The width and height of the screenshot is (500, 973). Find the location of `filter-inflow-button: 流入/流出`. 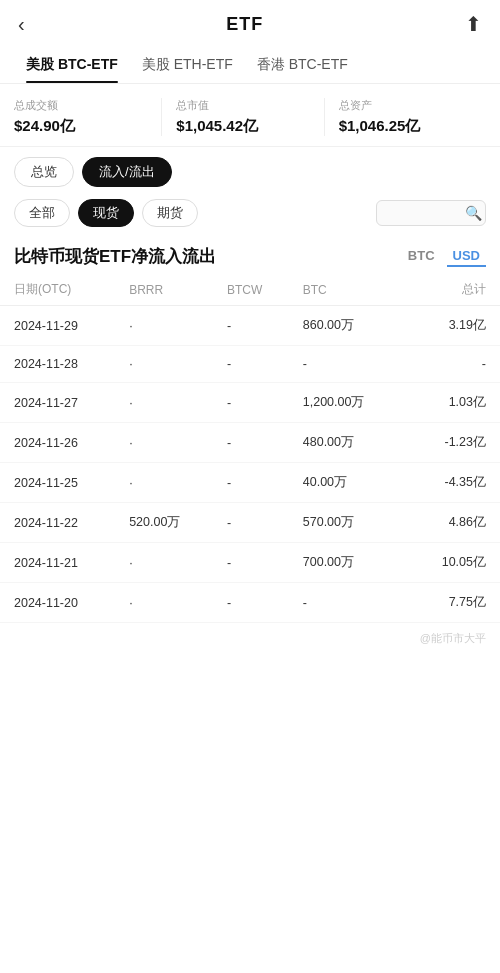

filter-inflow-button: 流入/流出 is located at coordinates (127, 172).